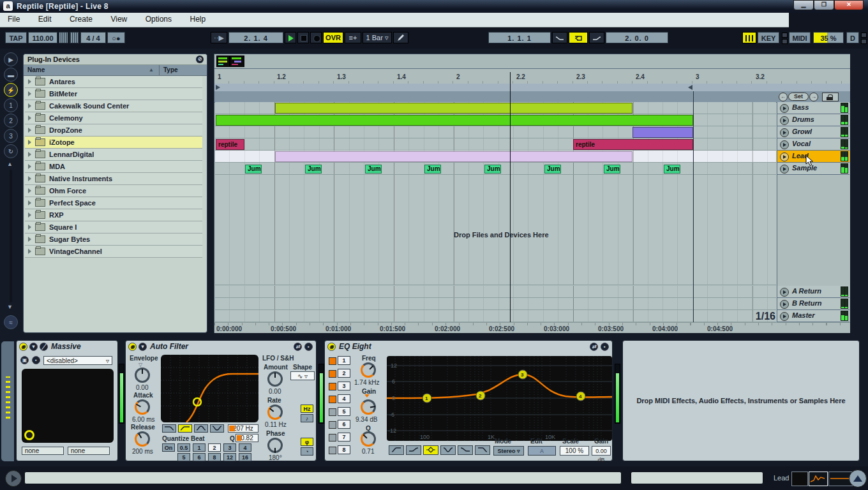 This screenshot has height=490, width=868. I want to click on file-browser-1-icon: 1, so click(11, 105).